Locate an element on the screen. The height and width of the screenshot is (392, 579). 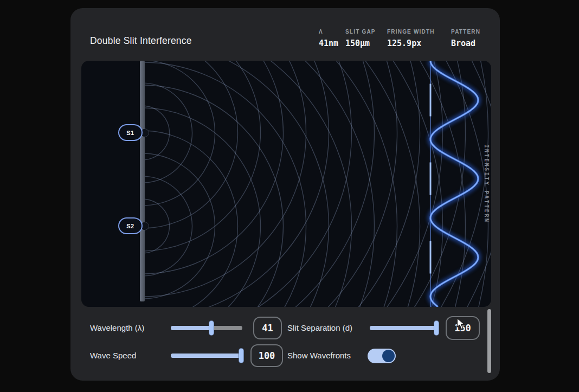
stat-fringe-width-value: 125.9px is located at coordinates (411, 43).